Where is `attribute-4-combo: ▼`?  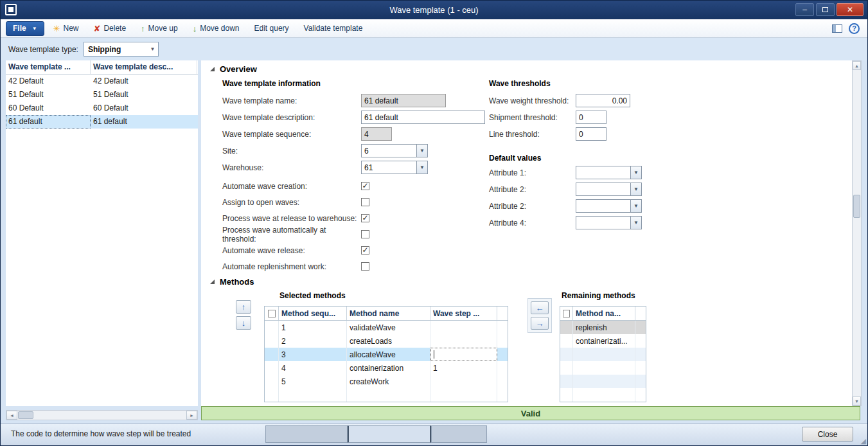
attribute-4-combo: ▼ is located at coordinates (609, 222).